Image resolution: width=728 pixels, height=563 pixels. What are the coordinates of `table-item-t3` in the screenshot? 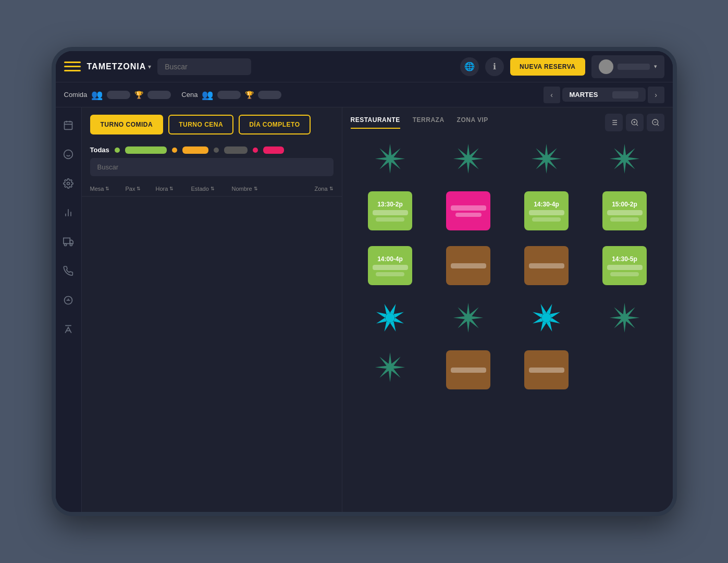 It's located at (547, 158).